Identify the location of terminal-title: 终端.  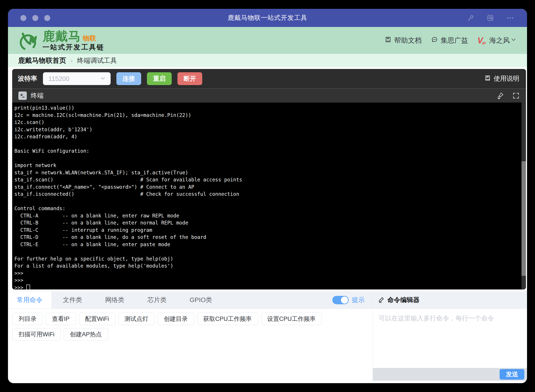
(37, 96).